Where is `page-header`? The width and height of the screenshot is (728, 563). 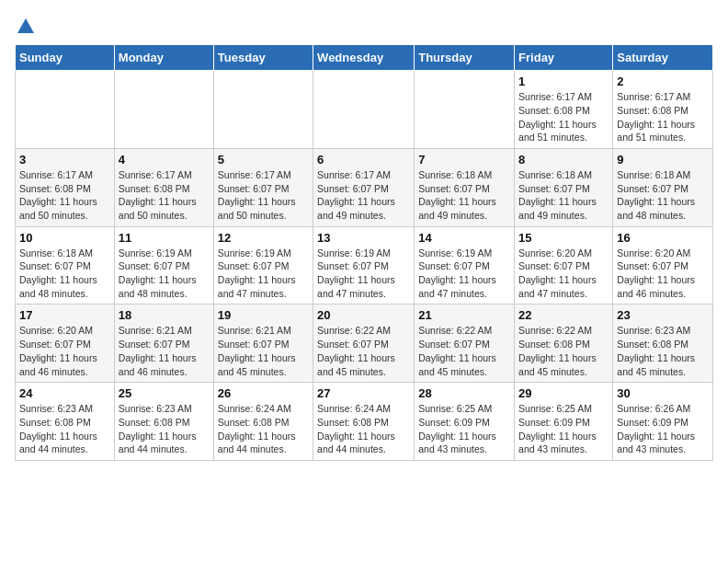
page-header is located at coordinates (364, 26).